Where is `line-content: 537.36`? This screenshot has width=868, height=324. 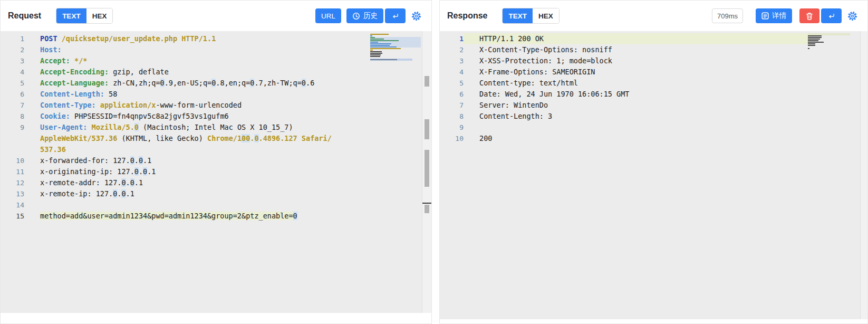 line-content: 537.36 is located at coordinates (45, 150).